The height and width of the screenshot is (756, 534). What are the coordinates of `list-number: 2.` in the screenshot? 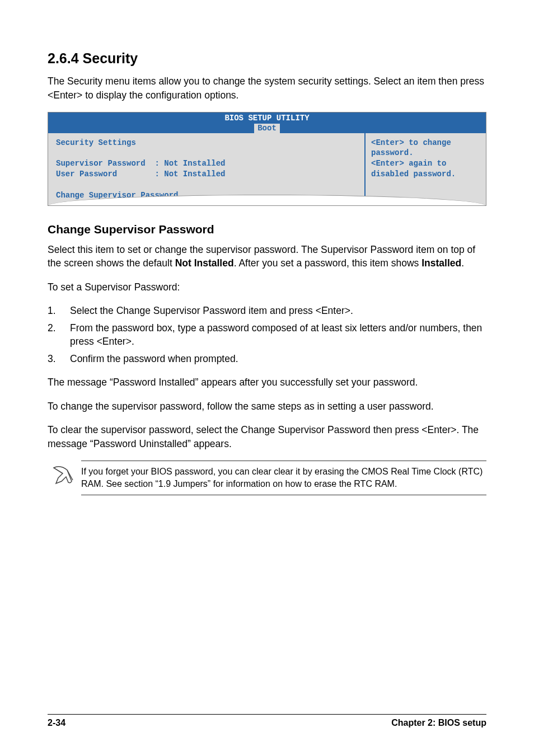 It's located at (59, 335).